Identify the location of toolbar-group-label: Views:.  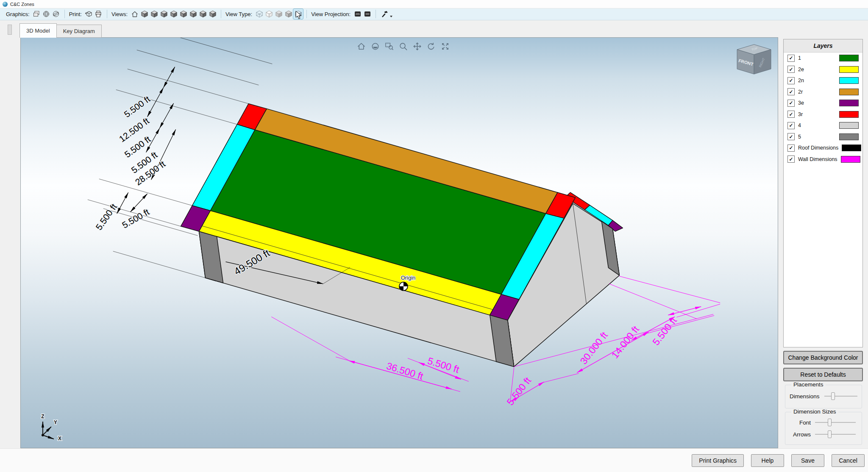
(120, 14).